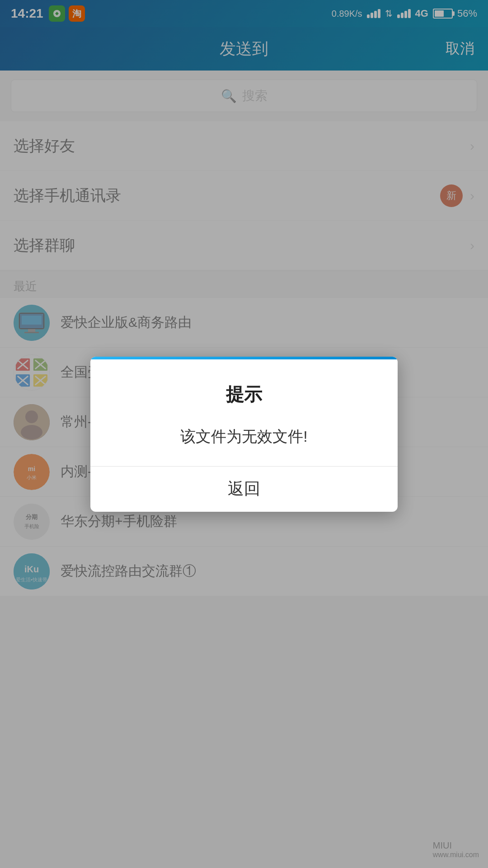 The height and width of the screenshot is (868, 488). What do you see at coordinates (244, 413) in the screenshot?
I see `dialog-content: 提示 该文件为无效文件!` at bounding box center [244, 413].